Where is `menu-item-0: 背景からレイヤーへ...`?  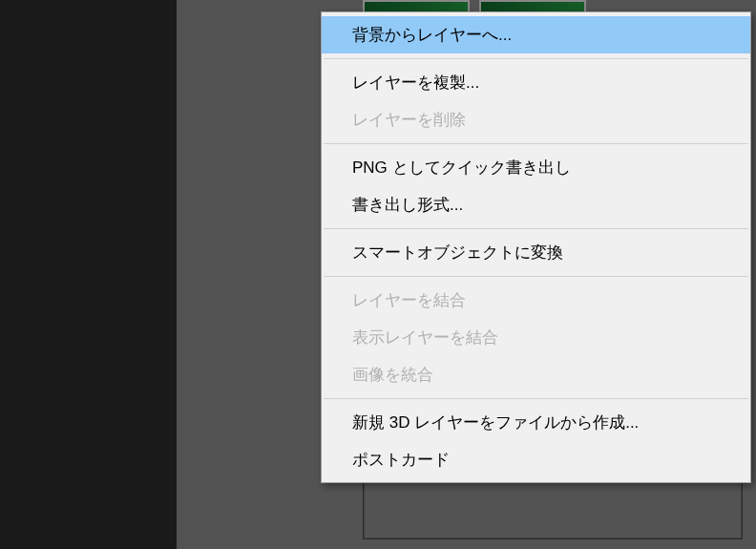 menu-item-0: 背景からレイヤーへ... is located at coordinates (536, 34).